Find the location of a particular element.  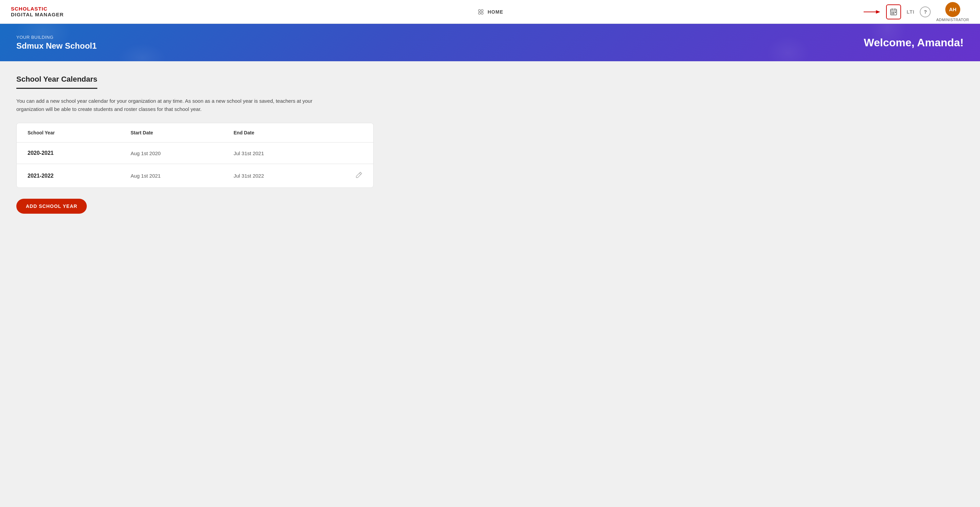

admin-area: AH ADMINISTRATOR is located at coordinates (953, 12).